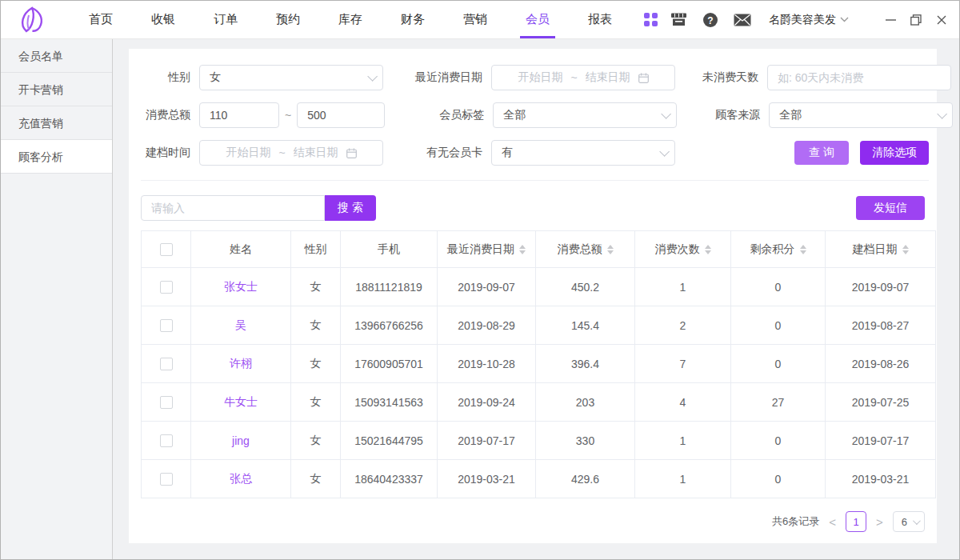 This screenshot has height=560, width=960. What do you see at coordinates (350, 19) in the screenshot?
I see `nav-item-label: 库存` at bounding box center [350, 19].